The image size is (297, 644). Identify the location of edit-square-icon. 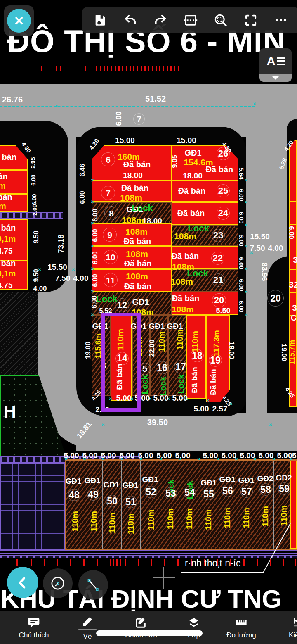
(141, 623).